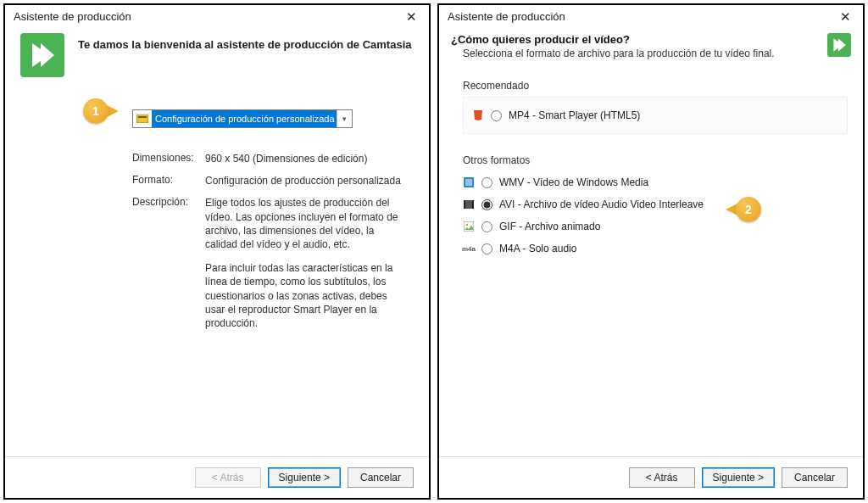 Image resolution: width=868 pixels, height=503 pixels. Describe the element at coordinates (487, 205) in the screenshot. I see `radio-avi` at that location.